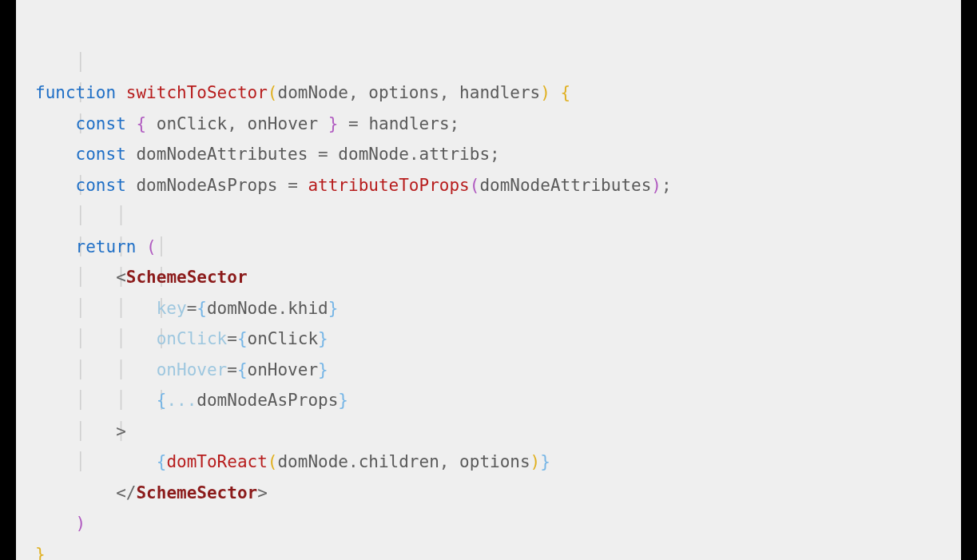 The width and height of the screenshot is (977, 560). Describe the element at coordinates (106, 247) in the screenshot. I see `keyword-return: return` at that location.